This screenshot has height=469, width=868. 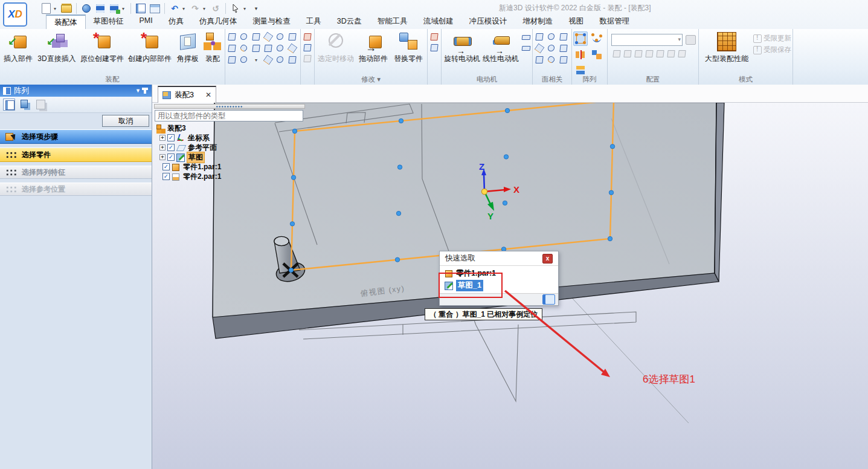 What do you see at coordinates (349, 22) in the screenshot?
I see `ribbon-tab-cloud-3d: 3D云盘` at bounding box center [349, 22].